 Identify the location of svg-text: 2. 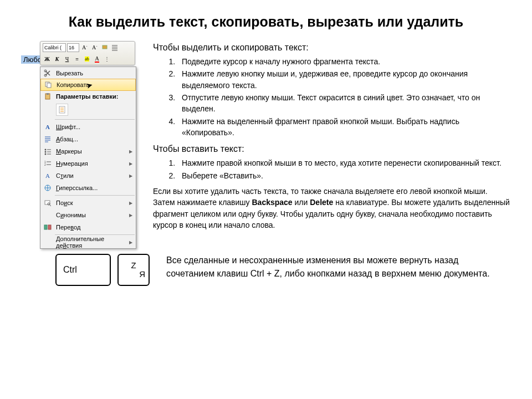
(45, 165).